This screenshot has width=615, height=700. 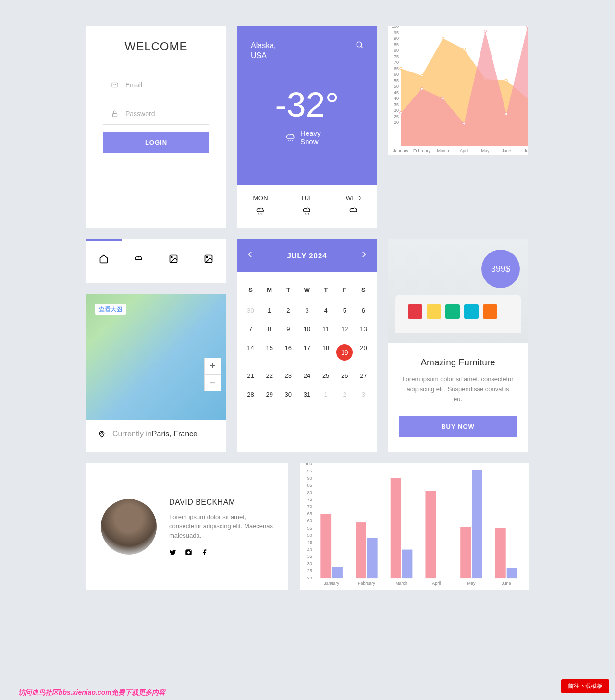 I want to click on svg-text: 30, so click(x=396, y=110).